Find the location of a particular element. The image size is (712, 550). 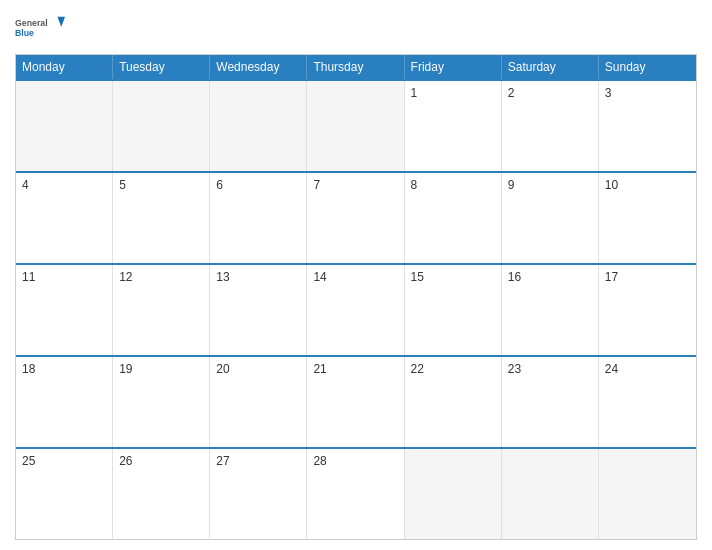

day-header: Wednesday is located at coordinates (258, 67).